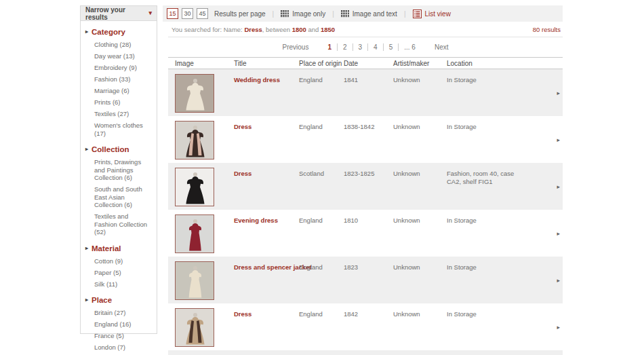  Describe the element at coordinates (344, 48) in the screenshot. I see `pagination-page-2: 2` at that location.